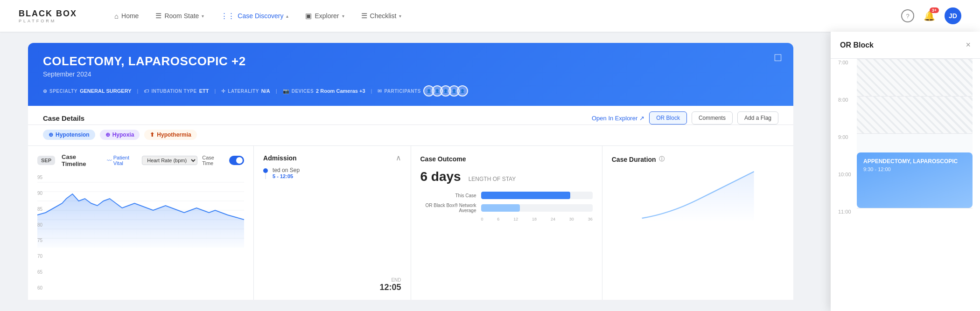 This screenshot has height=311, width=980. I want to click on notifications-button: 🔔 3+, so click(930, 16).